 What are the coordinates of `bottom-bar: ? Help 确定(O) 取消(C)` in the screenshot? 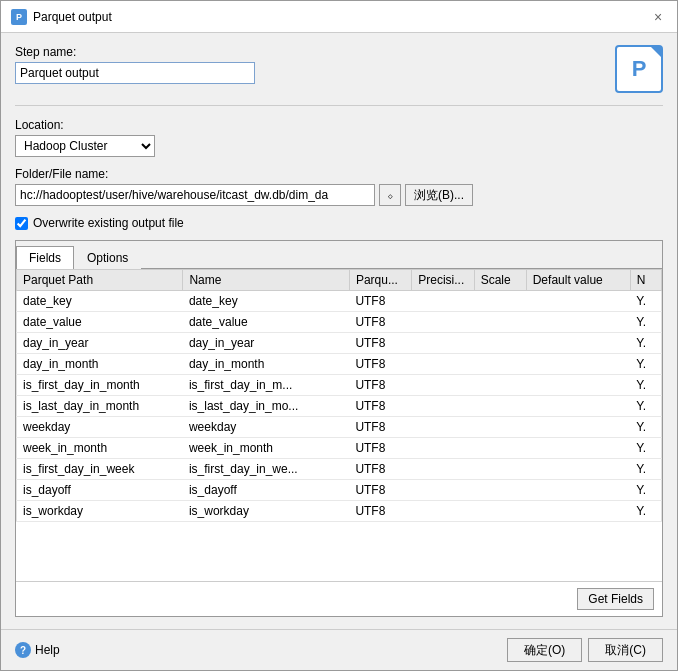 It's located at (339, 650).